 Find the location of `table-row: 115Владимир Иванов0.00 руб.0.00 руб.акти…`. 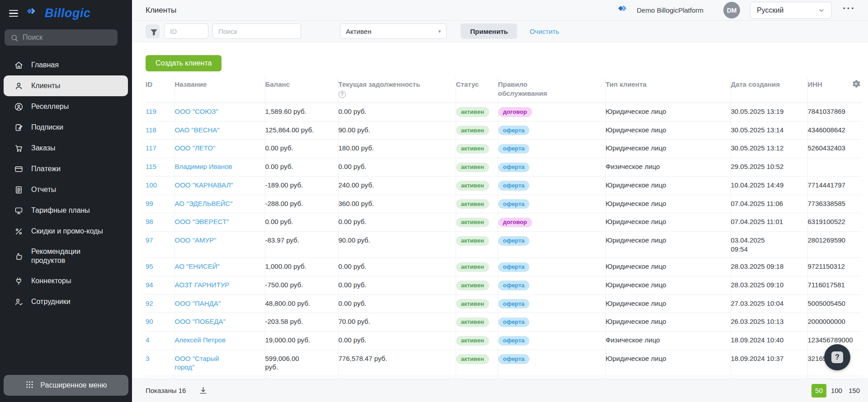

table-row: 115Владимир Иванов0.00 руб.0.00 руб.акти… is located at coordinates (504, 167).